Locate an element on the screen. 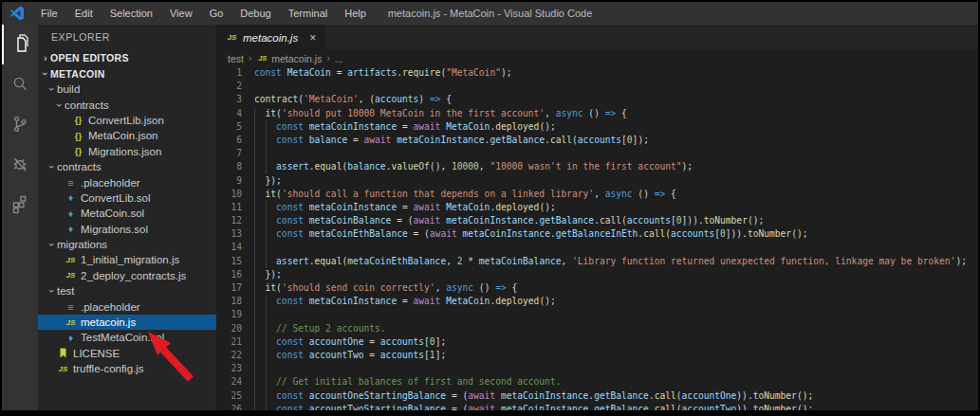  breadcrumb-item-test: test is located at coordinates (235, 59).